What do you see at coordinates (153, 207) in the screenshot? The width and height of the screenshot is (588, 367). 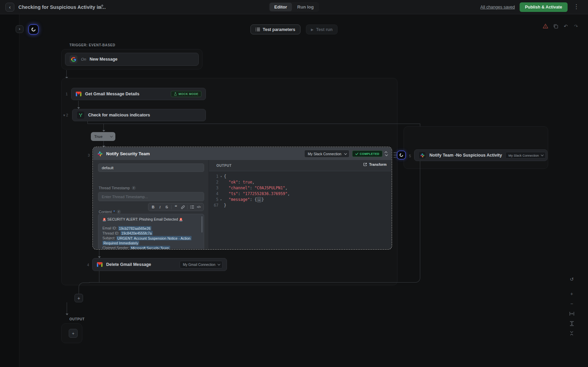 I see `bold-button: B` at bounding box center [153, 207].